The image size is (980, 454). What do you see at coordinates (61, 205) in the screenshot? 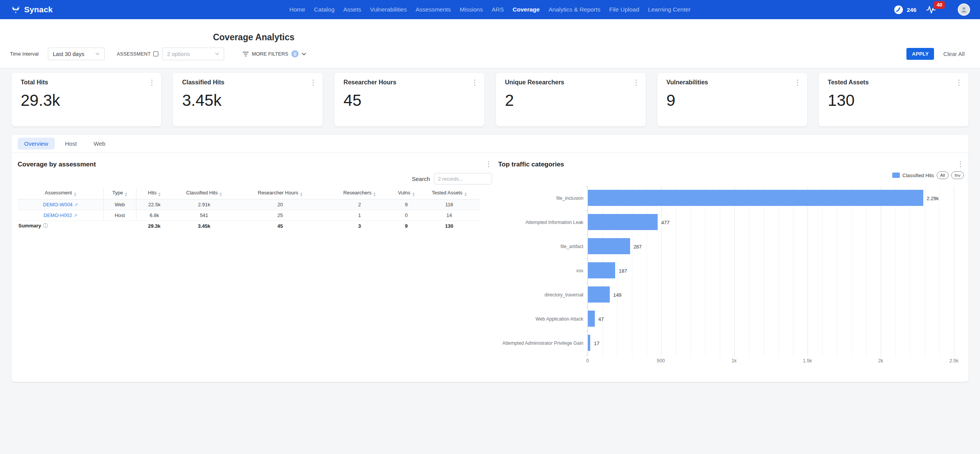
I see `assessment-link: DEMO-W004↗` at bounding box center [61, 205].